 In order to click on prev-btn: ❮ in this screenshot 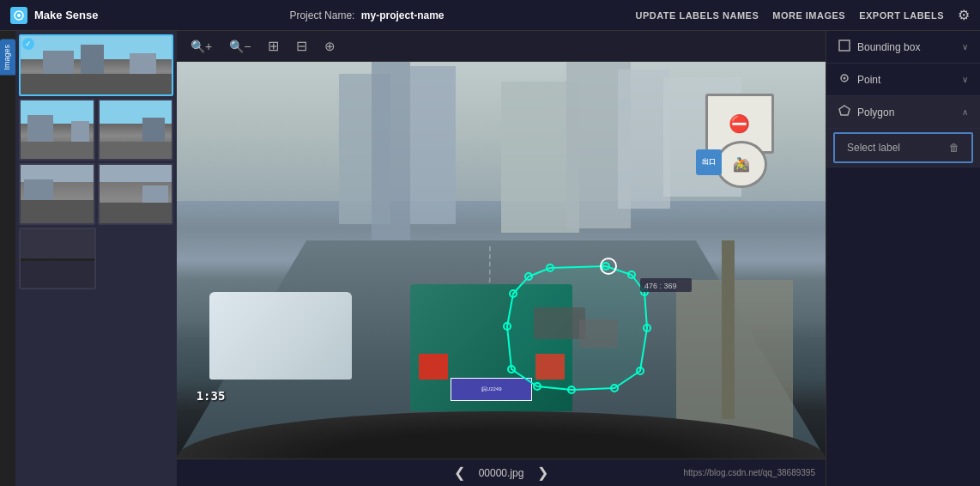, I will do `click(460, 472)`.